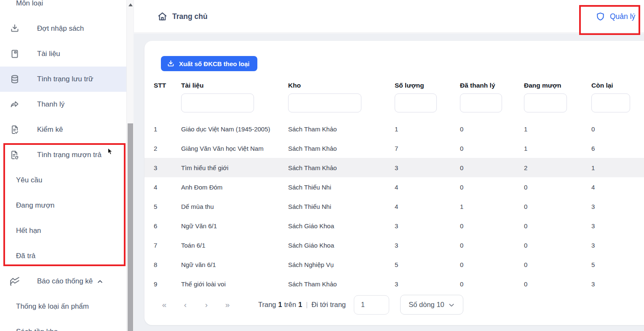 Image resolution: width=644 pixels, height=331 pixels. I want to click on sidebar-item-da-tra: Đã trả, so click(63, 256).